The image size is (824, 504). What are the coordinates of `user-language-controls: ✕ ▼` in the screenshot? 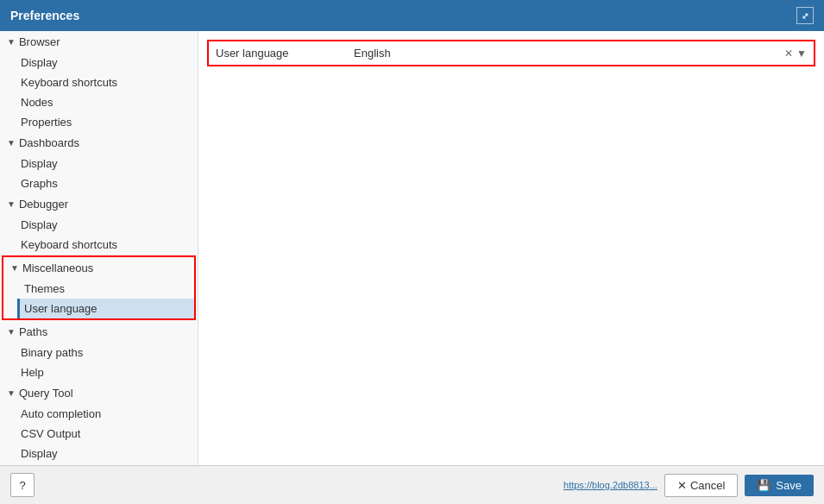 It's located at (796, 54).